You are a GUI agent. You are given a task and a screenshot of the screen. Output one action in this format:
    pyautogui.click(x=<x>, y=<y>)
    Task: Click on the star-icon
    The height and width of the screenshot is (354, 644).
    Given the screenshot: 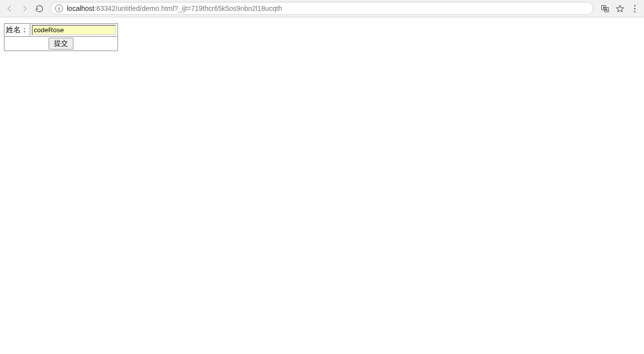 What is the action you would take?
    pyautogui.click(x=620, y=9)
    